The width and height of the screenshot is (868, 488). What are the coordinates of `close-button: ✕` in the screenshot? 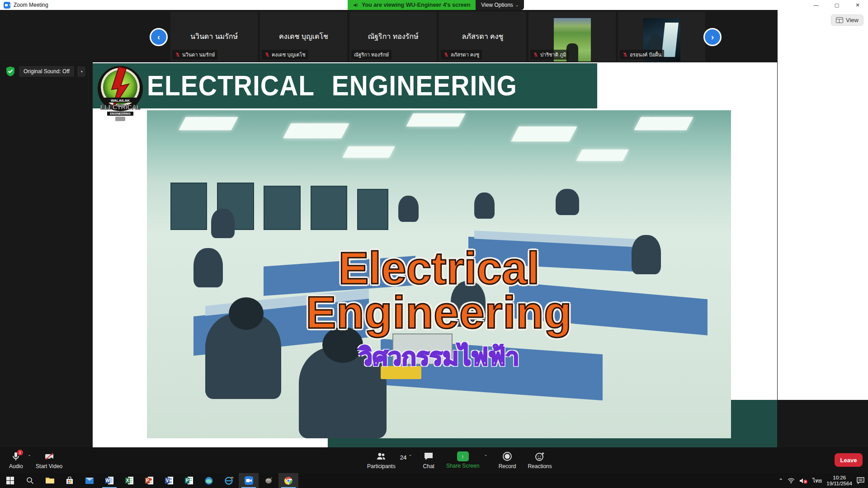 It's located at (858, 5).